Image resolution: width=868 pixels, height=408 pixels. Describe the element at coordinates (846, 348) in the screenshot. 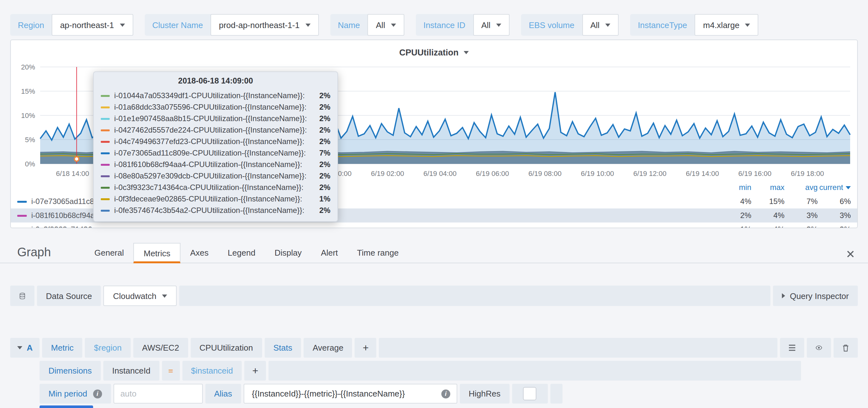

I see `trash-icon` at that location.